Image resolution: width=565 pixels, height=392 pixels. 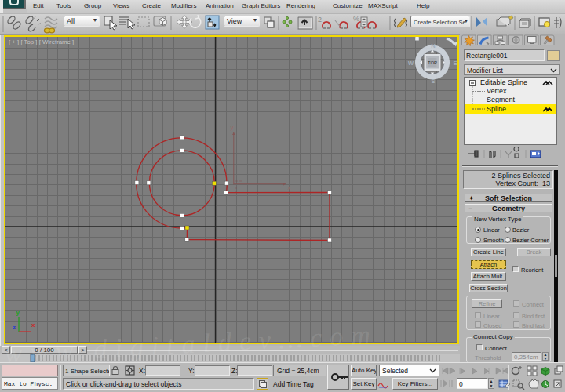 What do you see at coordinates (455, 63) in the screenshot?
I see `svg-text: E` at bounding box center [455, 63].